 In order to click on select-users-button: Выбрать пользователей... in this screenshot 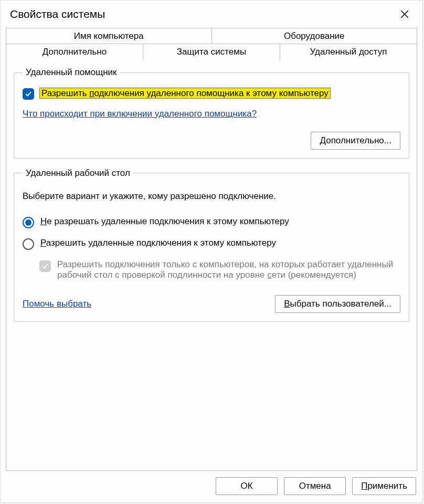, I will do `click(338, 304)`.